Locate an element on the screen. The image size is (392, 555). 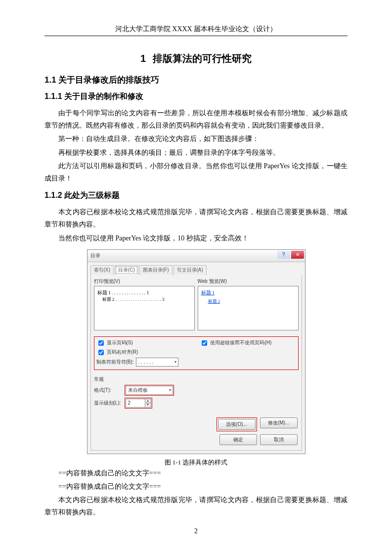
checkbox-right-align: 页码右对齐(R) is located at coordinates (147, 352).